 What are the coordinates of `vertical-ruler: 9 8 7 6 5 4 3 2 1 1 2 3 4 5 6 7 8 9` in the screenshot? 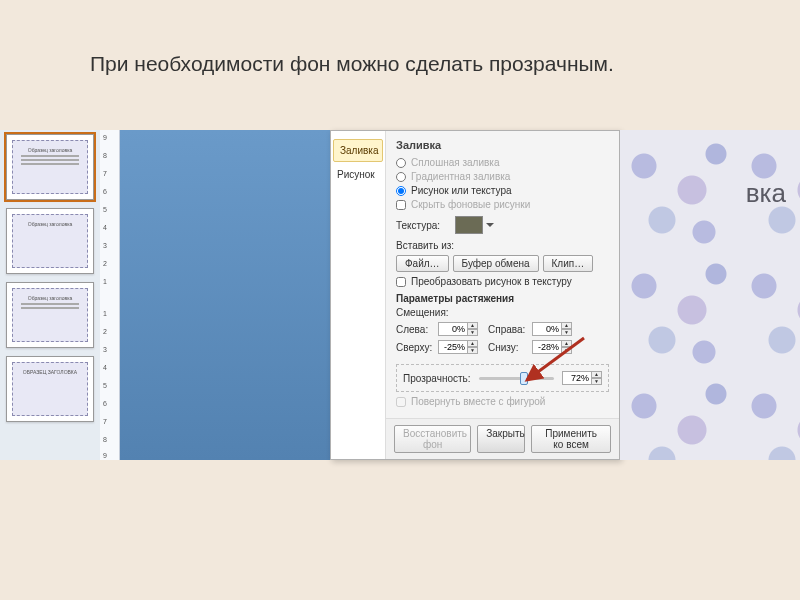 It's located at (110, 295).